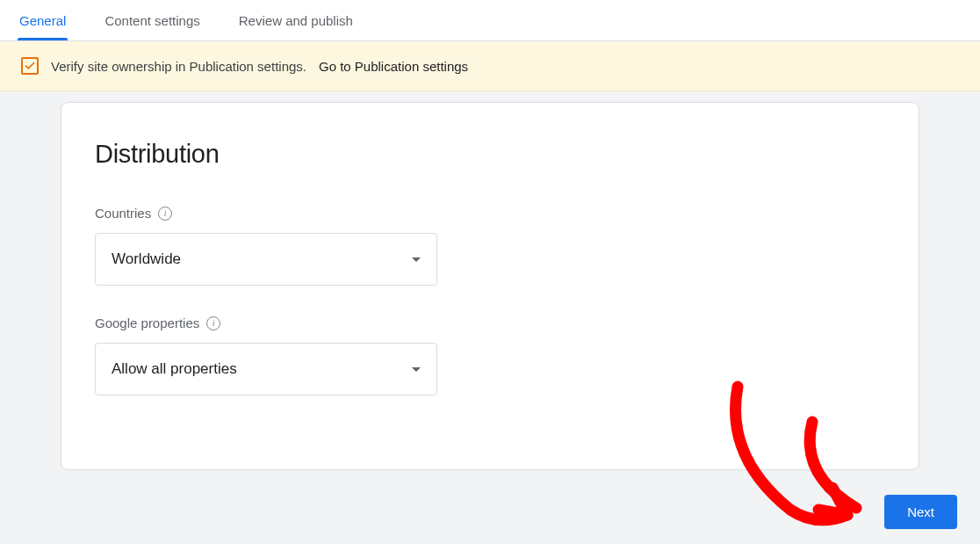 The height and width of the screenshot is (544, 980). What do you see at coordinates (296, 21) in the screenshot?
I see `tab-label: Review and publish` at bounding box center [296, 21].